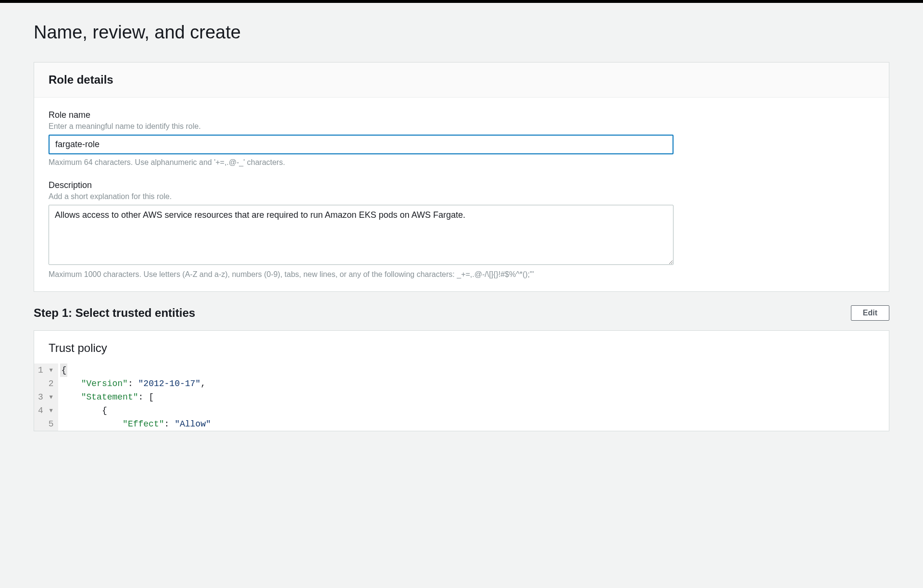 This screenshot has width=923, height=588. What do you see at coordinates (361, 144) in the screenshot?
I see `role-name-input` at bounding box center [361, 144].